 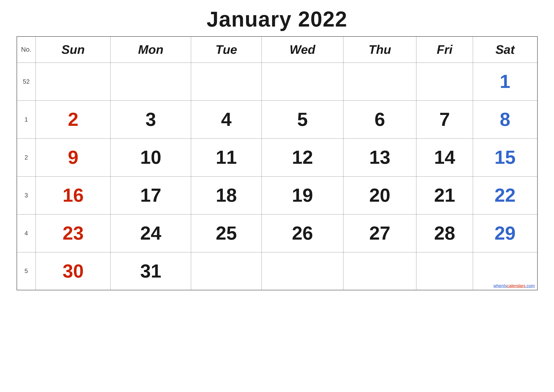 I want to click on calendar-row: 12345678, so click(x=277, y=119).